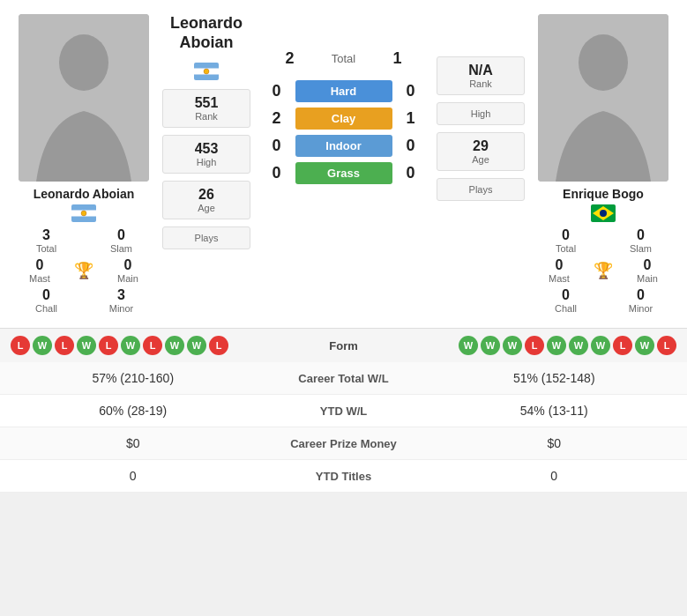  What do you see at coordinates (603, 164) in the screenshot?
I see `right-player-card: Enrique Bogo 0 Total 0 Slam` at bounding box center [603, 164].